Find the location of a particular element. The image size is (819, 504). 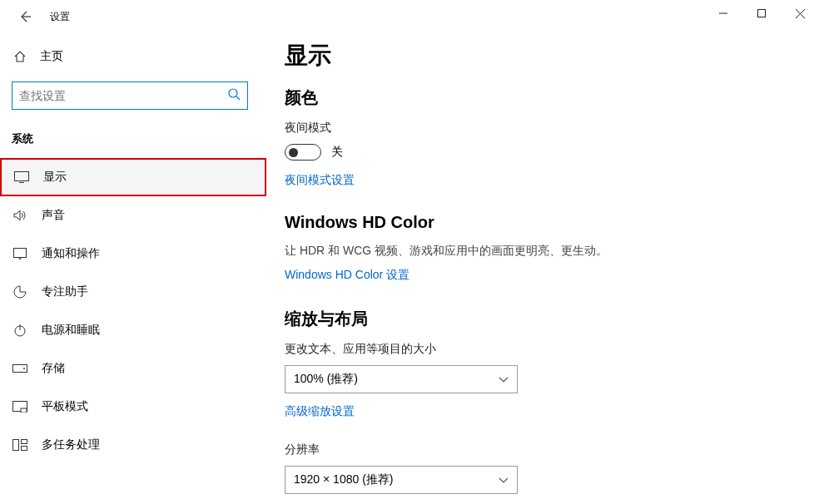

page-title: 显示 is located at coordinates (544, 56).